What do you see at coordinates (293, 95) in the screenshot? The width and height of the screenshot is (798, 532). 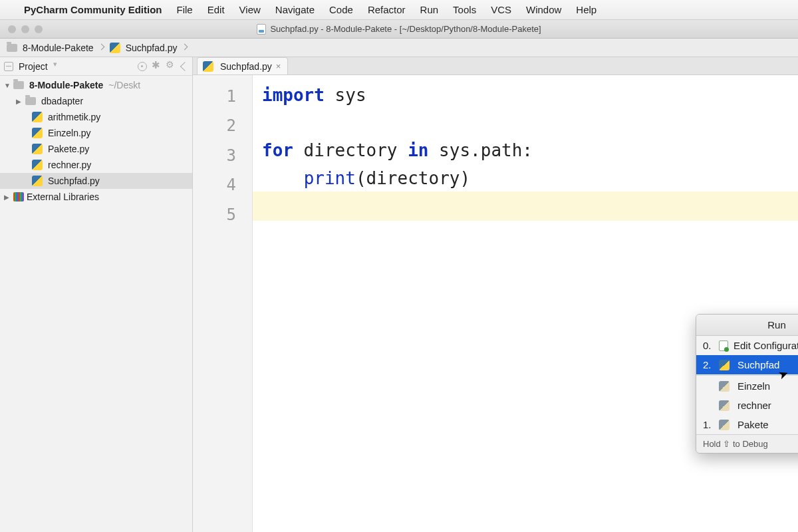 I see `code-token: import` at bounding box center [293, 95].